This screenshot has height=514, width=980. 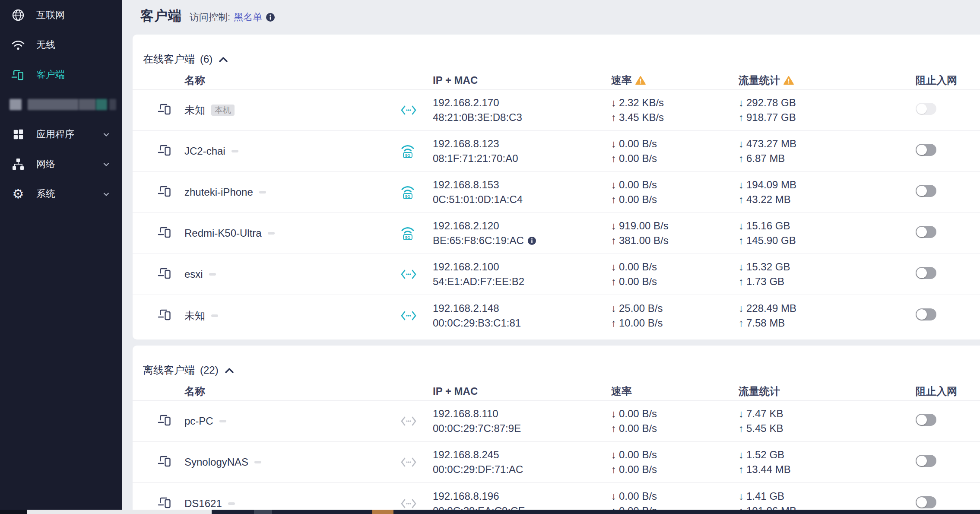 What do you see at coordinates (769, 469) in the screenshot?
I see `upload-traffic: 13.44 MB` at bounding box center [769, 469].